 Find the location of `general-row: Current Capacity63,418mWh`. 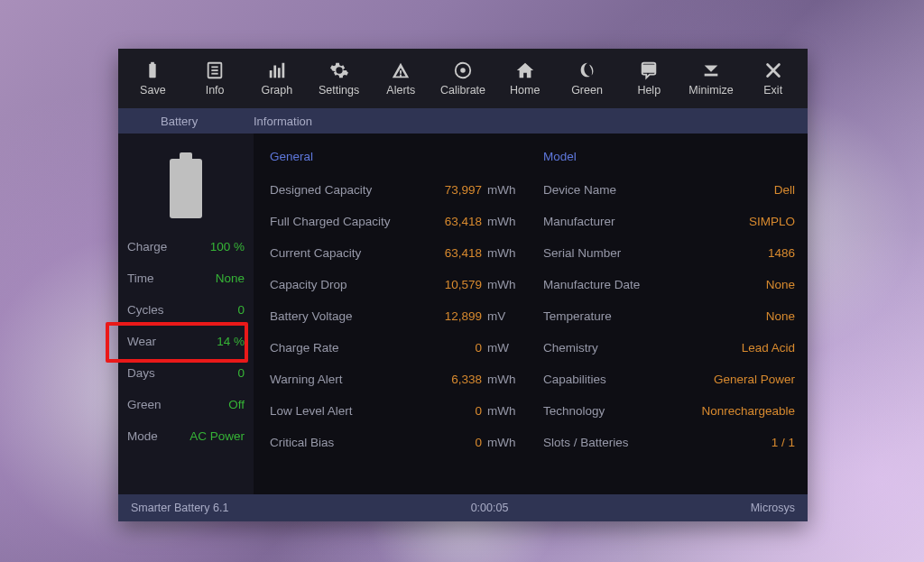

general-row: Current Capacity63,418mWh is located at coordinates (395, 253).